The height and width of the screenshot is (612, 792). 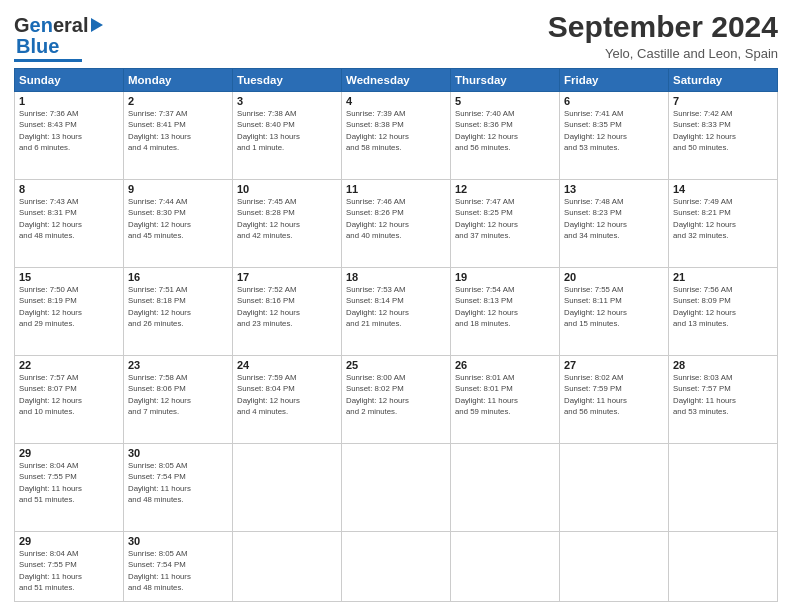 What do you see at coordinates (723, 218) in the screenshot?
I see `day-info: Sunrise: 7:49 AMSunset: 8:21 PMDaylight:…` at bounding box center [723, 218].